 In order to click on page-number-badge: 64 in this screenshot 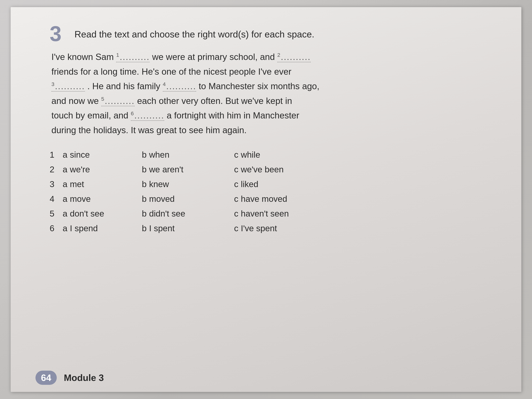, I will do `click(46, 378)`.